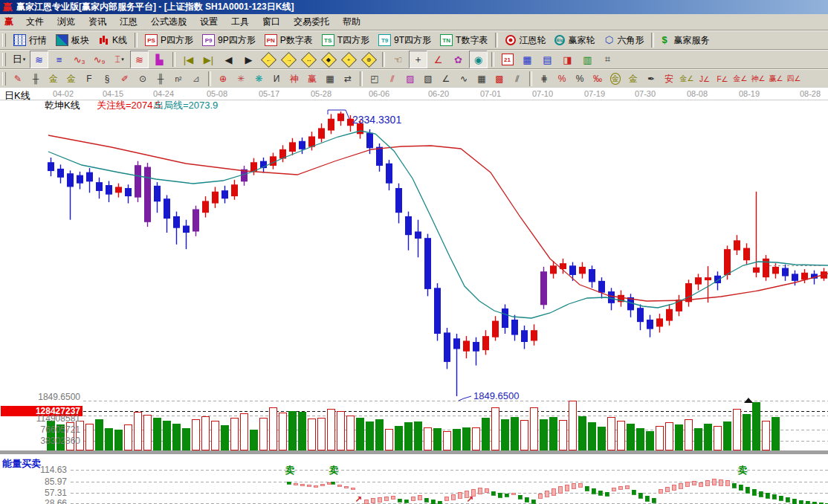 This screenshot has height=504, width=828. Describe the element at coordinates (119, 59) in the screenshot. I see `candle-style-dropdown: ⌶▾` at that location.